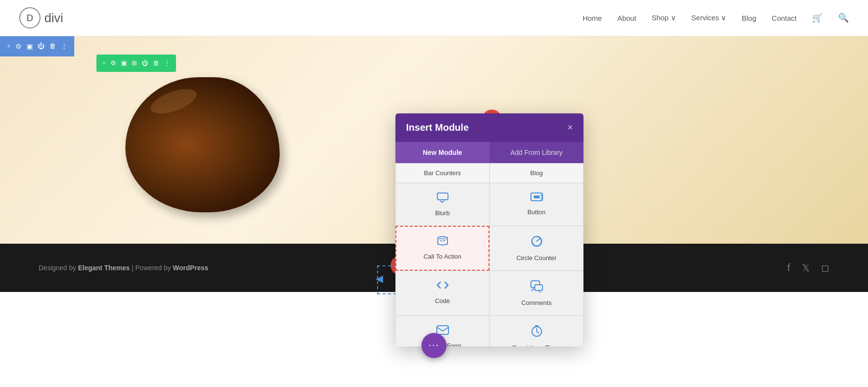 The width and height of the screenshot is (868, 387). I want to click on nav-home: Home, so click(592, 18).